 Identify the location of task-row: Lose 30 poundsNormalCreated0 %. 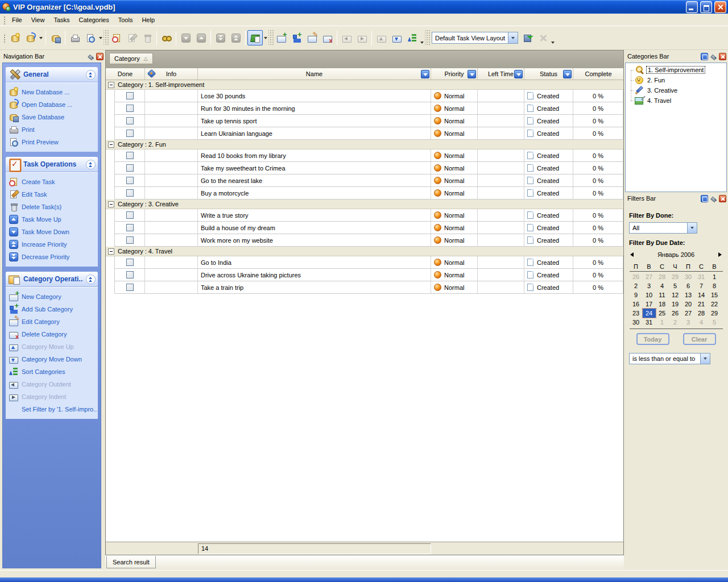
(365, 96).